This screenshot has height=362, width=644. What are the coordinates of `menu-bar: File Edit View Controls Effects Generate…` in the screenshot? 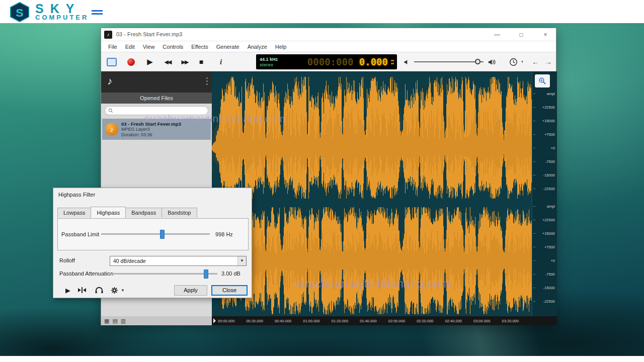 It's located at (329, 47).